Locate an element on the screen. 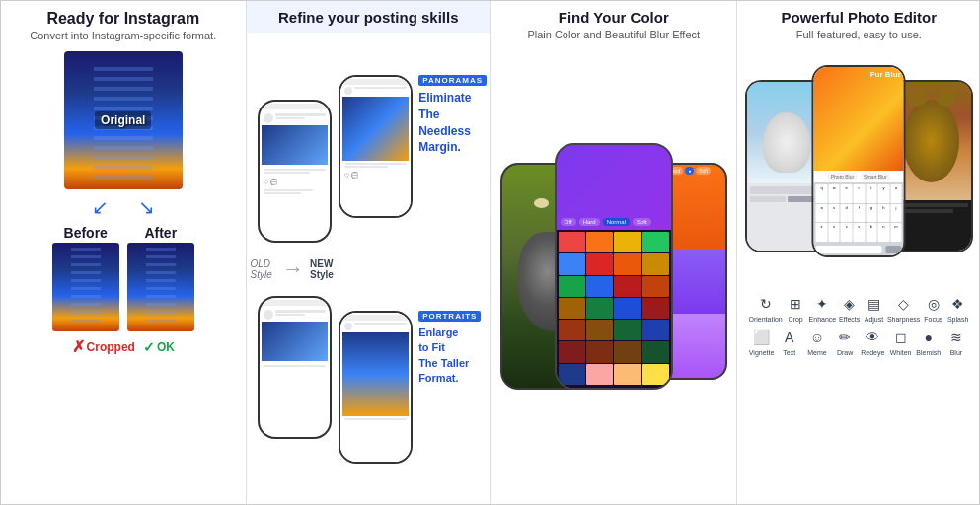 The width and height of the screenshot is (980, 505). eliminate-text: EliminateTheNeedlessMargin. is located at coordinates (452, 122).